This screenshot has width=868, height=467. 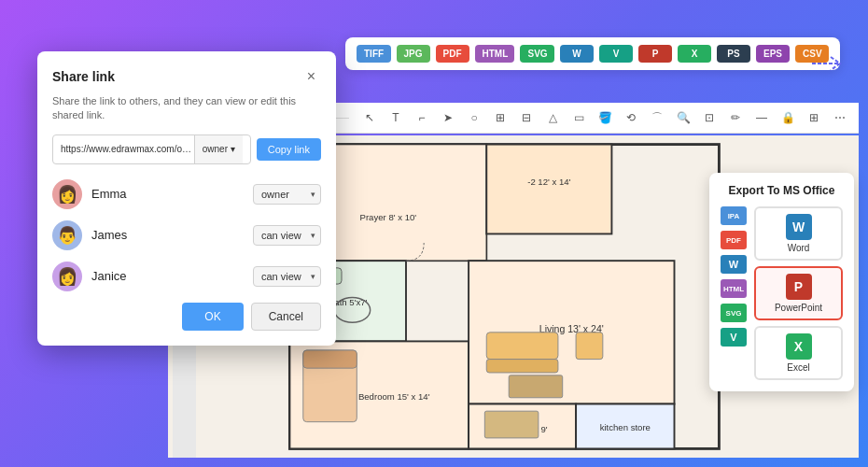 What do you see at coordinates (734, 264) in the screenshot?
I see `side-word-badge: W` at bounding box center [734, 264].